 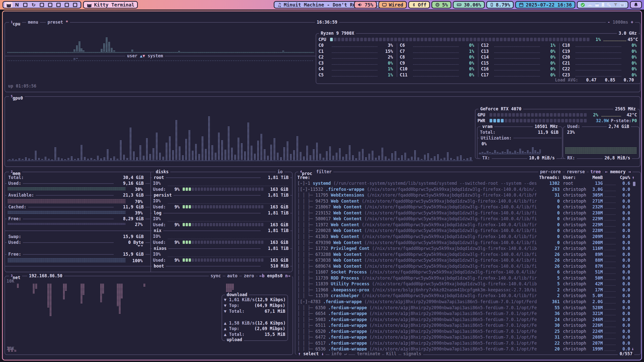 What do you see at coordinates (623, 177) in the screenshot?
I see `proc-header-cpu: Cpu%` at bounding box center [623, 177].